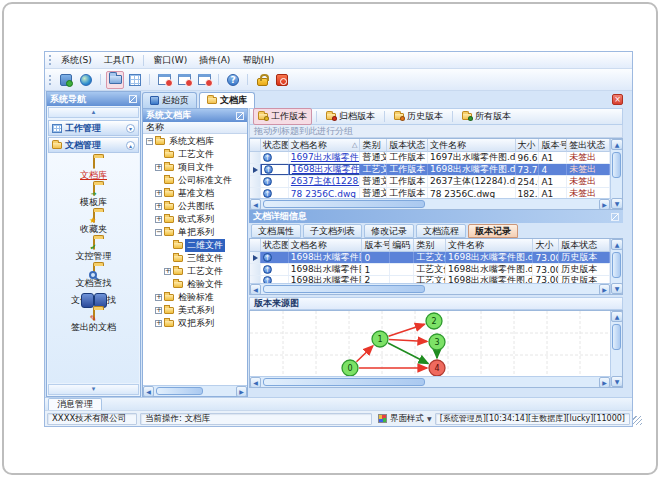 The height and width of the screenshot is (477, 660). I want to click on sidebar-item-0: 文档库, so click(94, 170).